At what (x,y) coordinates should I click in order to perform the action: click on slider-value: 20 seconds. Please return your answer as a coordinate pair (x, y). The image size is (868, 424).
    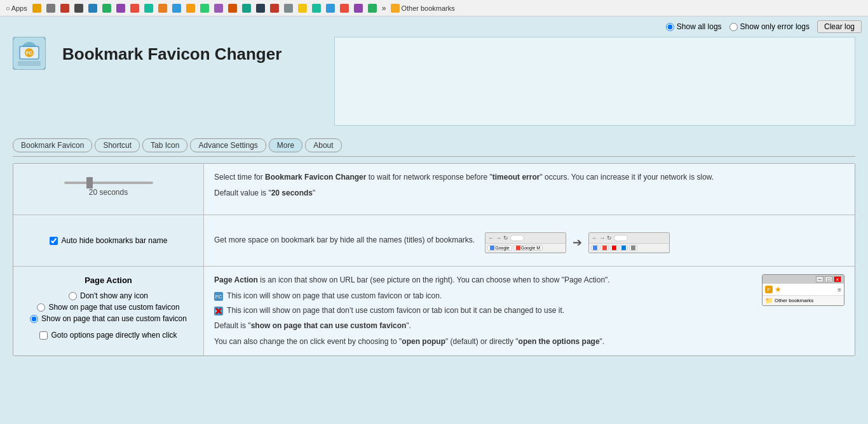
    Looking at the image, I should click on (108, 192).